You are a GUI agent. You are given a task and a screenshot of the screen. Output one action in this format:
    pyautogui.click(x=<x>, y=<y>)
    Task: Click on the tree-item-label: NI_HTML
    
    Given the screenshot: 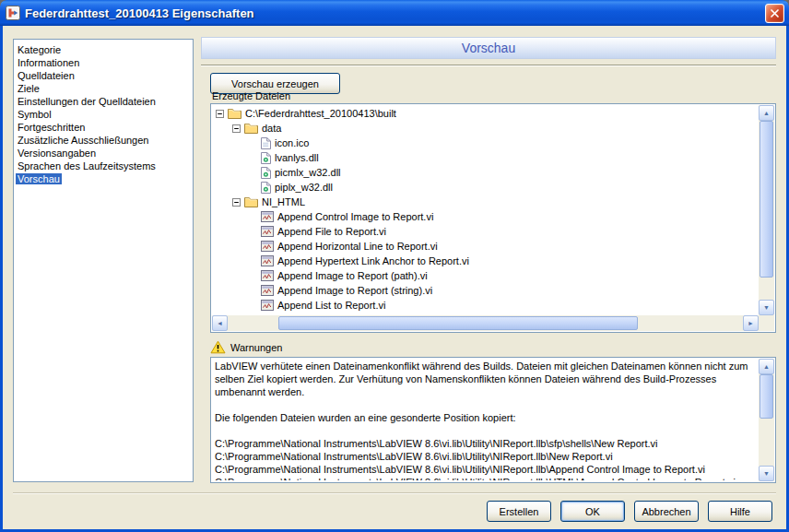 What is the action you would take?
    pyautogui.click(x=284, y=202)
    